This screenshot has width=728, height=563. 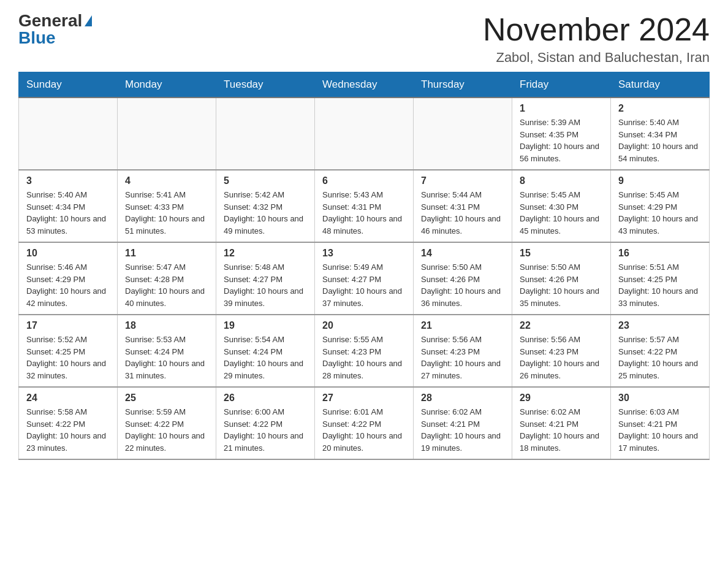 What do you see at coordinates (660, 253) in the screenshot?
I see `day-number: 16` at bounding box center [660, 253].